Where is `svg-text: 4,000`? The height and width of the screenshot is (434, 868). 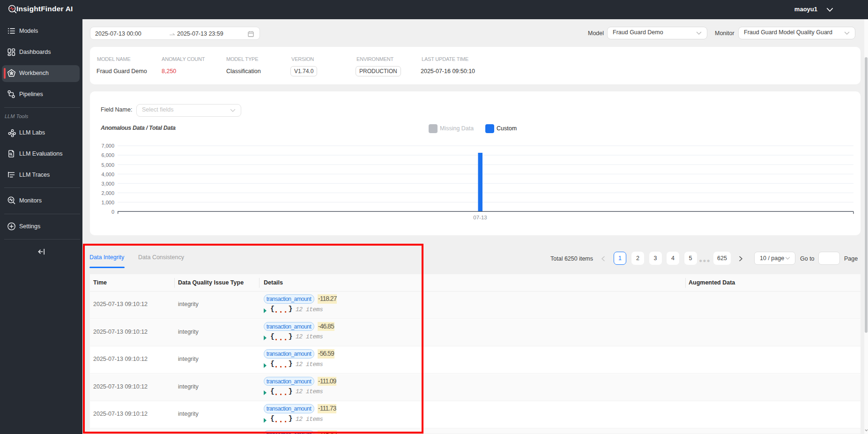
svg-text: 4,000 is located at coordinates (108, 174).